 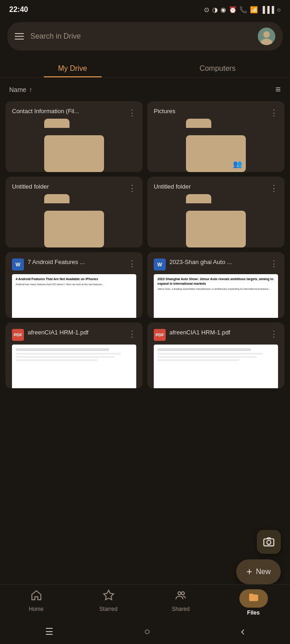 I want to click on doc-preview-text: Jetour Auto, a leading automobile manufa…, so click(x=216, y=289).